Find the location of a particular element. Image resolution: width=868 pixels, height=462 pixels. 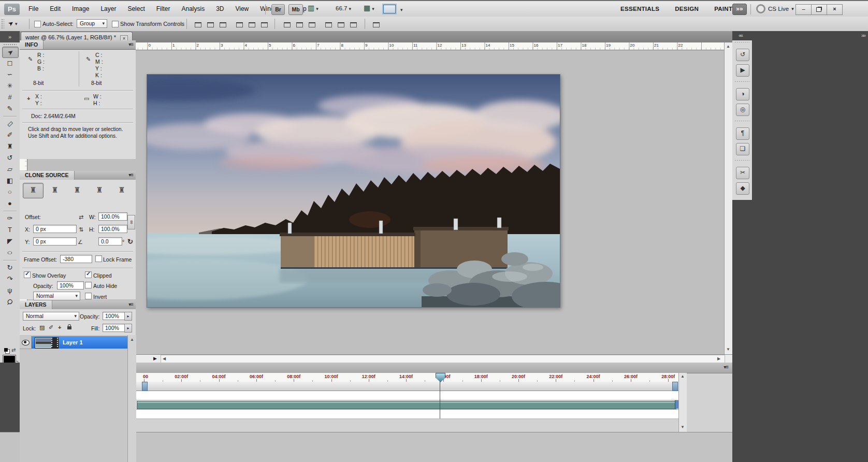

zoom-level-control: 66.7▾ is located at coordinates (343, 8).